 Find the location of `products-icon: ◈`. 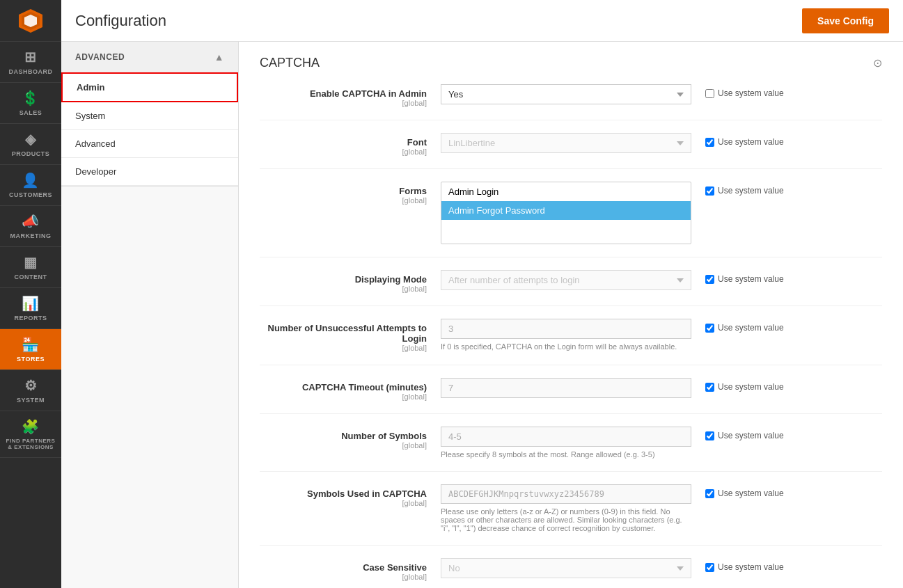

products-icon: ◈ is located at coordinates (31, 139).